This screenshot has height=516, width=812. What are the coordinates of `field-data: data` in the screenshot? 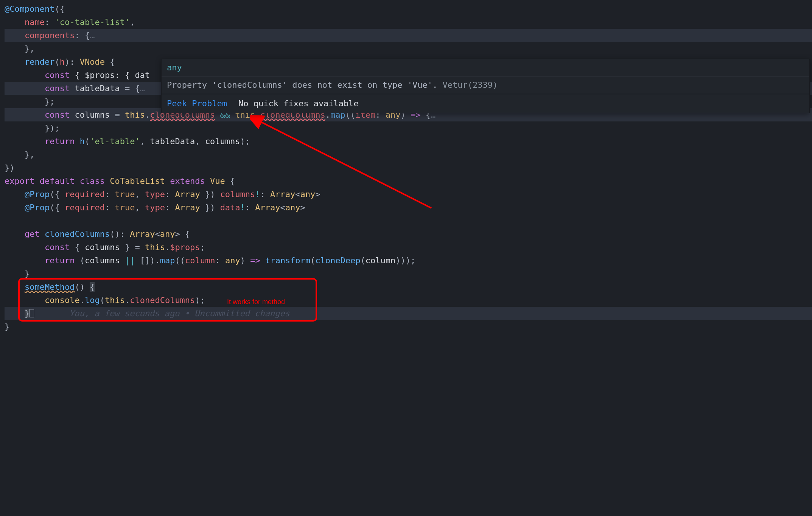 It's located at (230, 207).